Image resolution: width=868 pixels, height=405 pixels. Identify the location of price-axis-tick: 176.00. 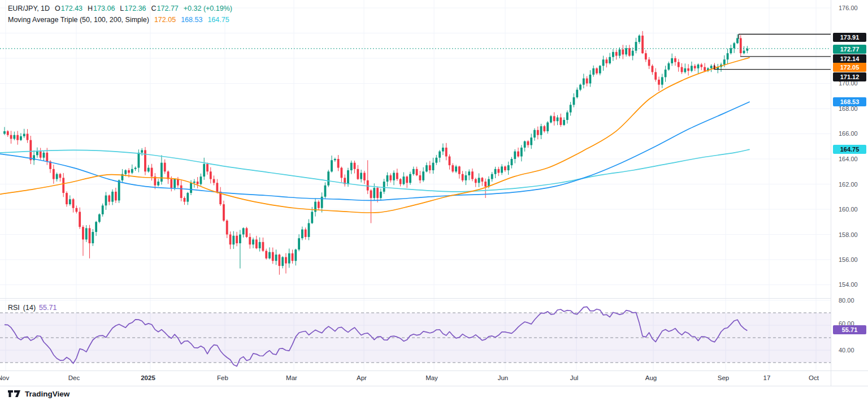
(848, 8).